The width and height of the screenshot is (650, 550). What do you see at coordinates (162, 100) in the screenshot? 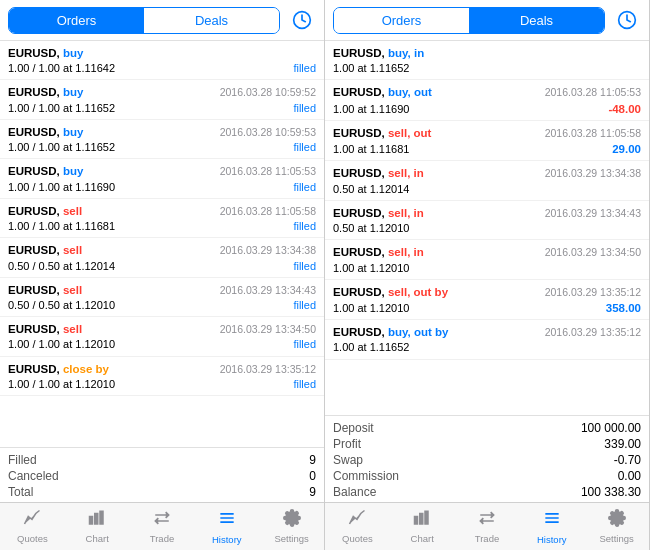
I see `trade-item: EURUSD, buy 2016.03.28 10:59:52 1.00 / 1…` at bounding box center [162, 100].